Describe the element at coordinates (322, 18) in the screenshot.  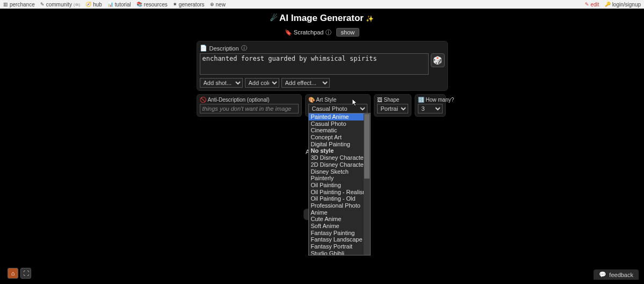
I see `page-title: ☄AI Image Generator✨` at that location.